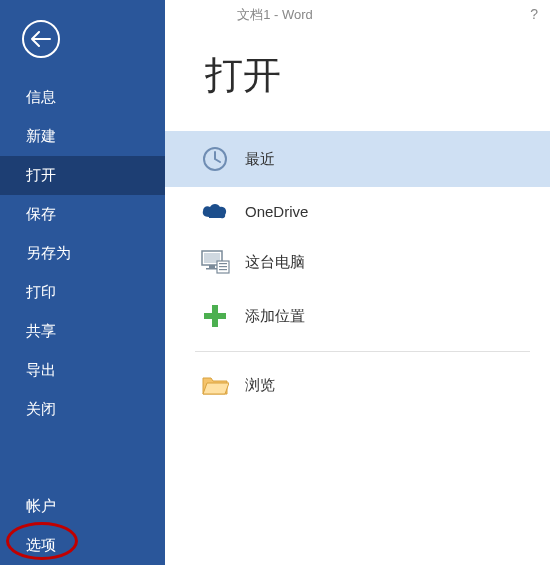 This screenshot has width=550, height=565. Describe the element at coordinates (358, 316) in the screenshot. I see `location-addplace: 添加位置` at that location.